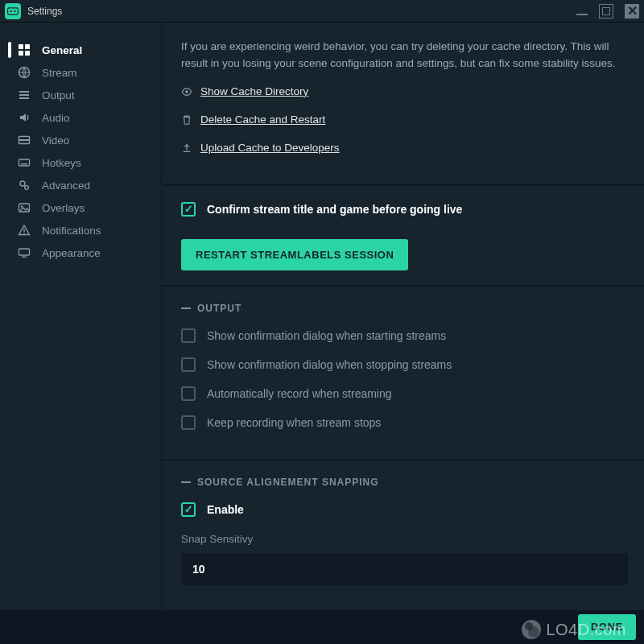 Image resolution: width=644 pixels, height=644 pixels. Describe the element at coordinates (188, 209) in the screenshot. I see `confirm-before-live-checkbox` at that location.